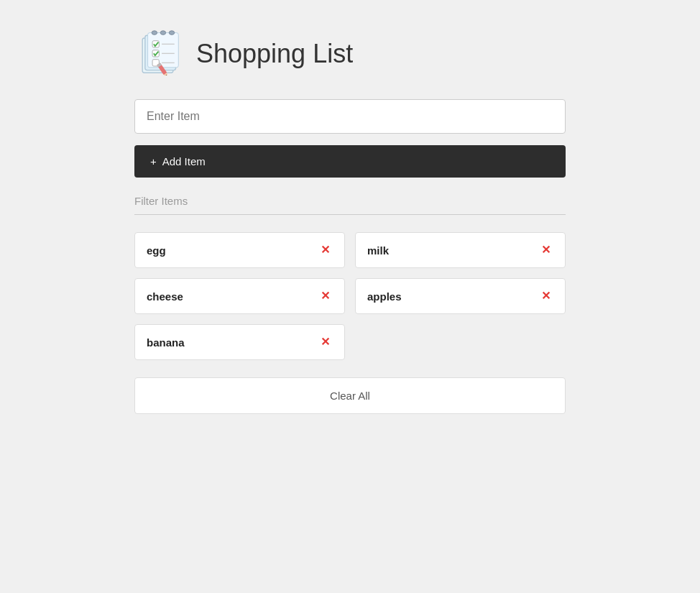 Image resolution: width=700 pixels, height=593 pixels. Describe the element at coordinates (384, 296) in the screenshot. I see `item-name: apples` at that location.